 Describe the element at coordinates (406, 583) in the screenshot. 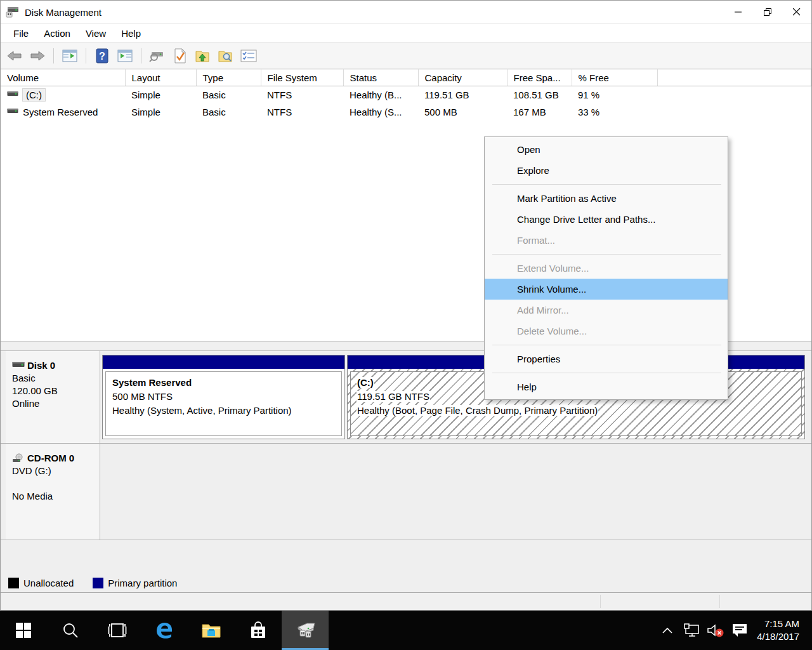

I see `legend: Unallocated Primary partition` at that location.